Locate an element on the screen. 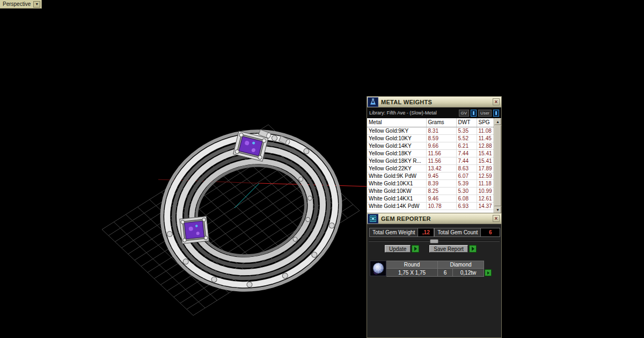 The image size is (644, 338). total-gem-weight-label: Total Gem Weight is located at coordinates (394, 232).